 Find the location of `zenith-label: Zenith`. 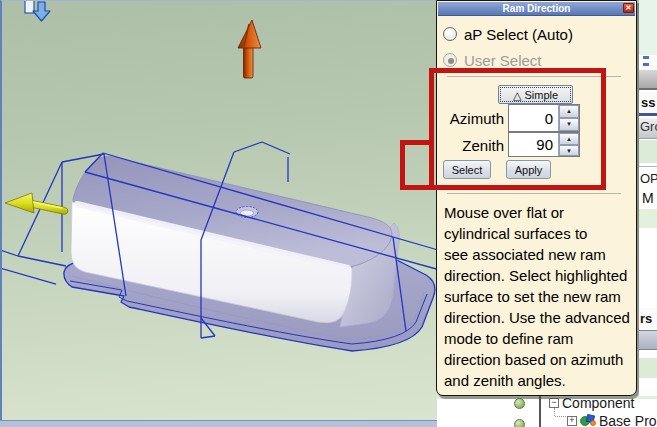

zenith-label: Zenith is located at coordinates (472, 146).